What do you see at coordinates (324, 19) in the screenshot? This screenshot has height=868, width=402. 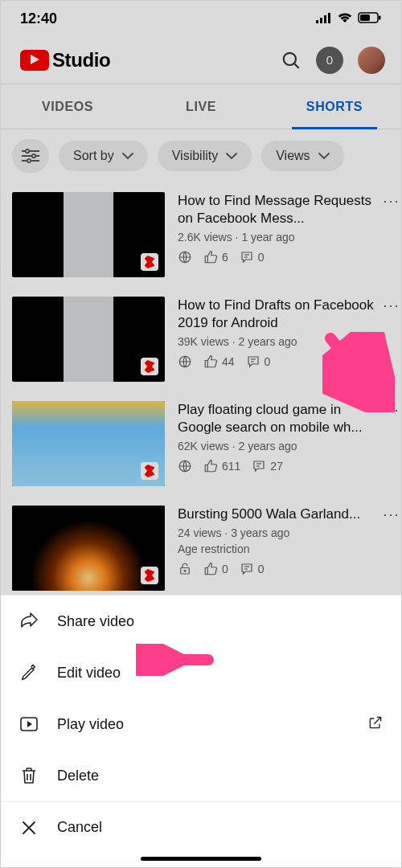 I see `cellular-icon` at bounding box center [324, 19].